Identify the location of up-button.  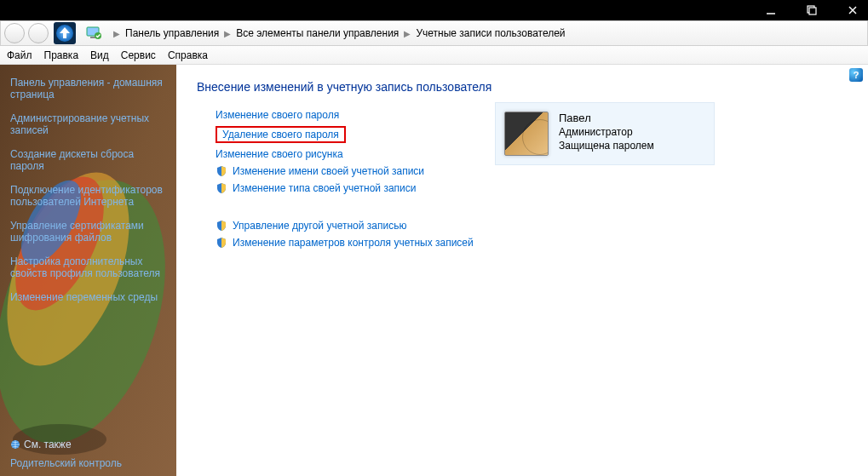
(65, 33).